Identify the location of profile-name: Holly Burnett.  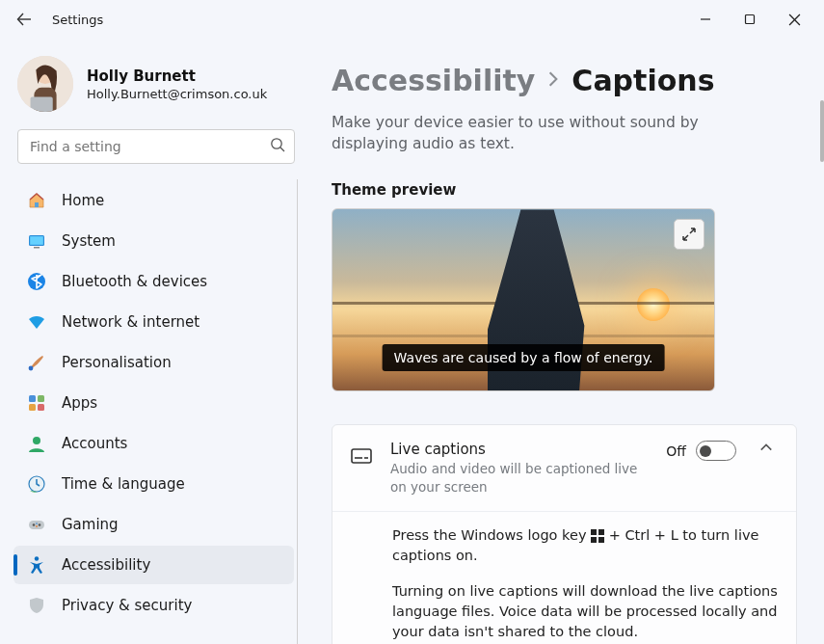
(177, 76).